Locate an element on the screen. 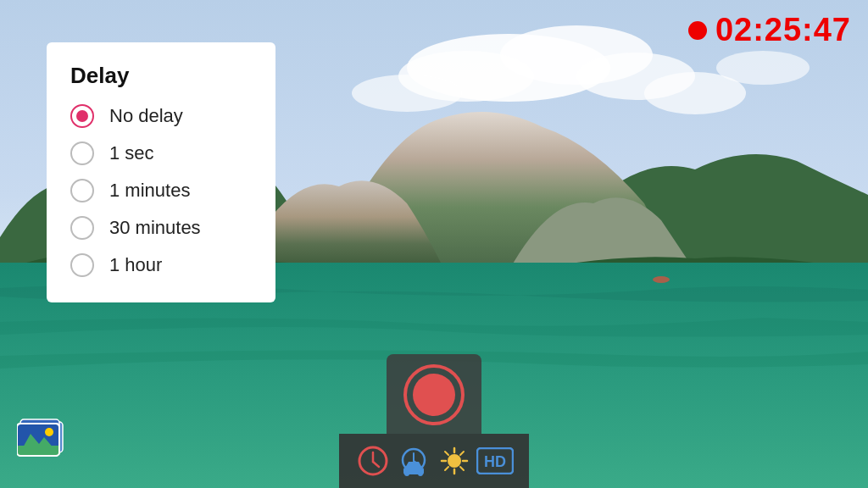 This screenshot has height=488, width=868. delay-label-1hour: 1 hour is located at coordinates (136, 265).